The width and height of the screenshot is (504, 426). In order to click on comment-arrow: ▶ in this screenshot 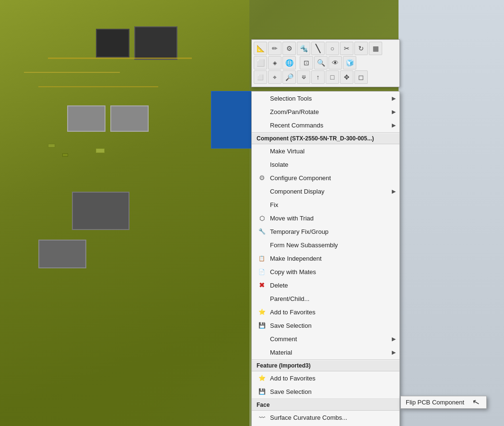, I will do `click(394, 339)`.